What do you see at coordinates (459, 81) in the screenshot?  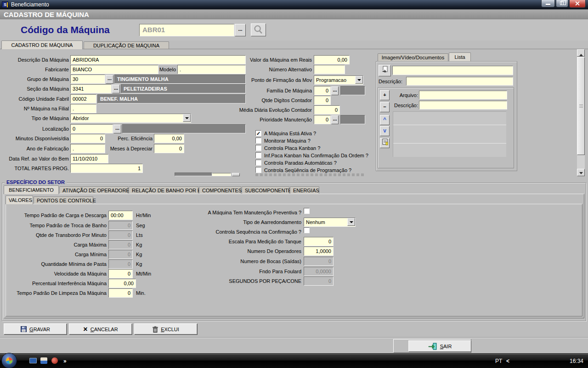 I see `media-descricao-input` at bounding box center [459, 81].